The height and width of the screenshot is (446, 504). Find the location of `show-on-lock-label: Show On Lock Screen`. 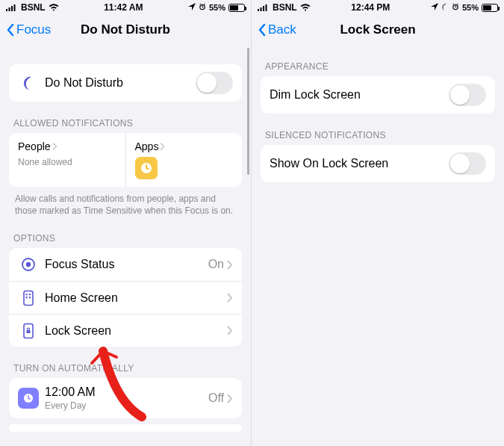

show-on-lock-label: Show On Lock Screen is located at coordinates (359, 164).